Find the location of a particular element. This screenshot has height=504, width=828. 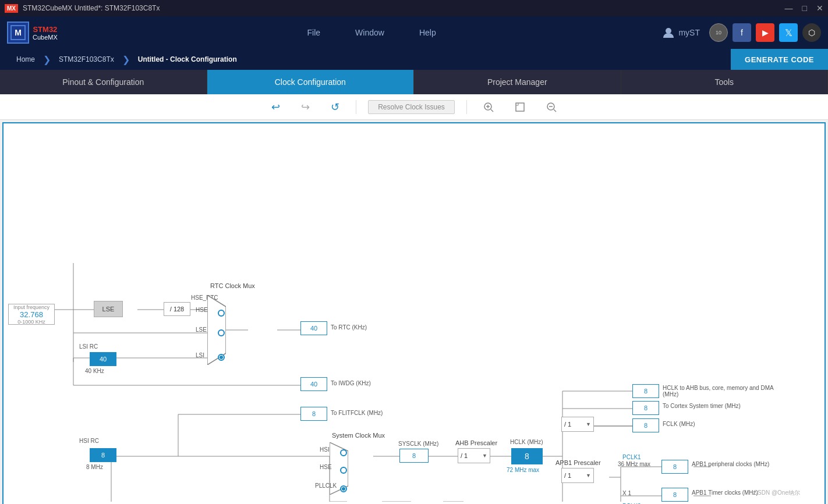

input-freq-box: Input frequency 32.768 0-1000 KHz is located at coordinates (31, 314).